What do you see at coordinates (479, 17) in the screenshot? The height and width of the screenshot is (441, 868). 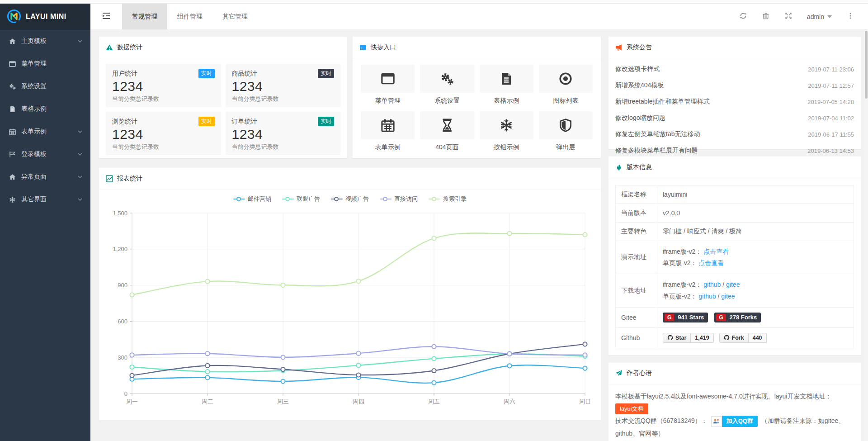 I see `header: 常规管理组件管理其它管理 admin` at bounding box center [479, 17].